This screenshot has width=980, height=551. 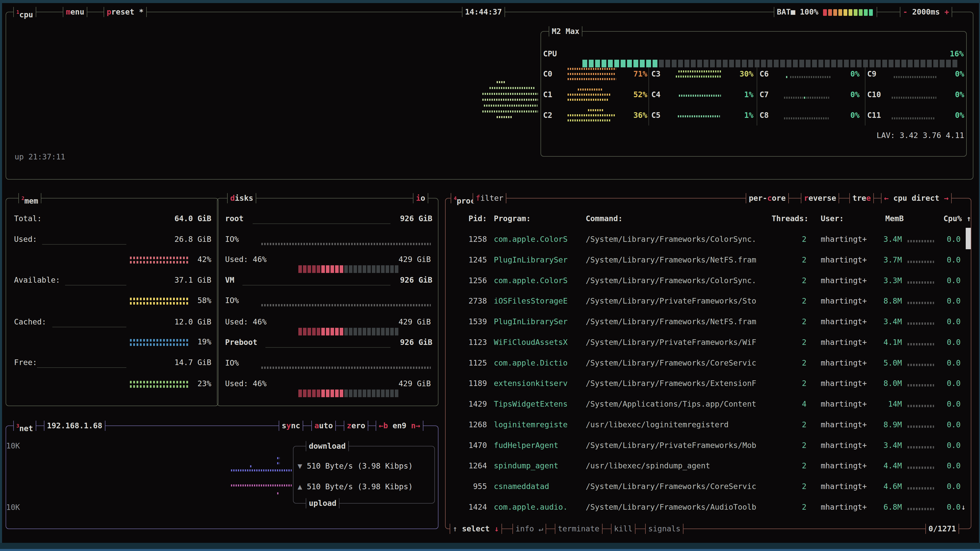 I want to click on iface-name: en9, so click(x=399, y=426).